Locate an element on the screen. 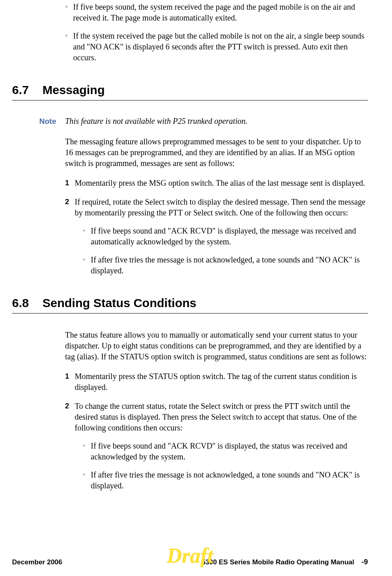 Image resolution: width=392 pixels, height=576 pixels. note-text: This feature is not available with P25 t… is located at coordinates (156, 121).